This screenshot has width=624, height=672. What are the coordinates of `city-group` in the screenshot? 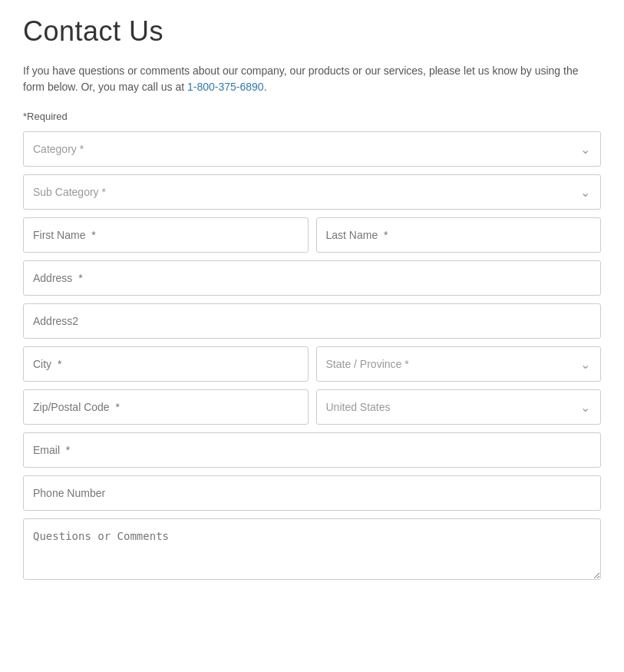 It's located at (166, 364).